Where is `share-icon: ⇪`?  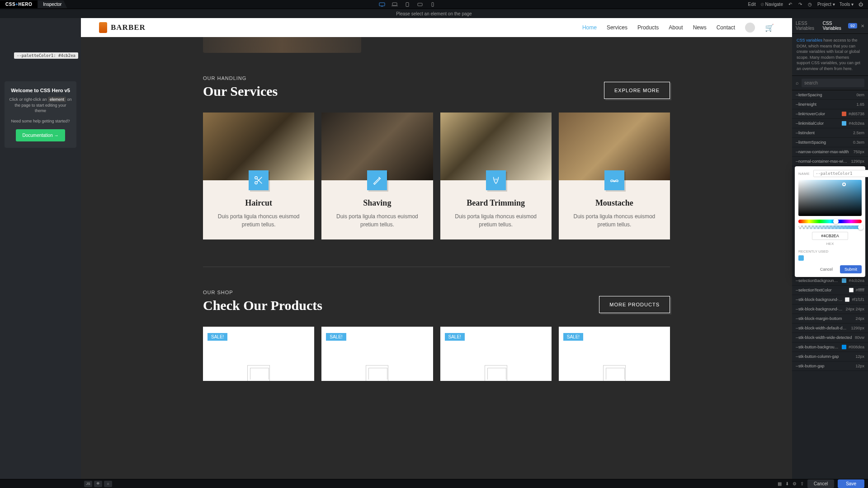
share-icon: ⇪ is located at coordinates (802, 483).